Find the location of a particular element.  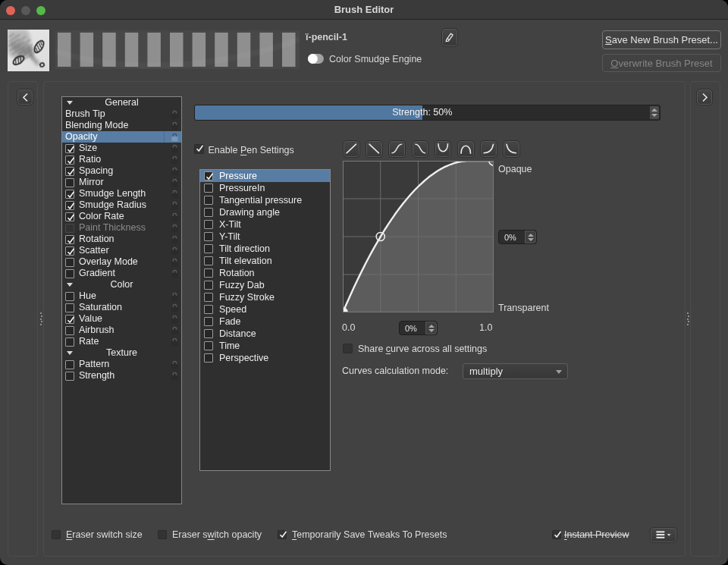

scroll-right-button is located at coordinates (704, 97).